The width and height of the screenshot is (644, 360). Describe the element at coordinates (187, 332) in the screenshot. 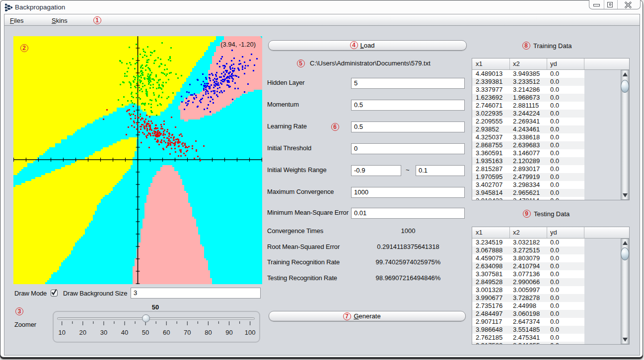

I see `svg-text: 70` at that location.